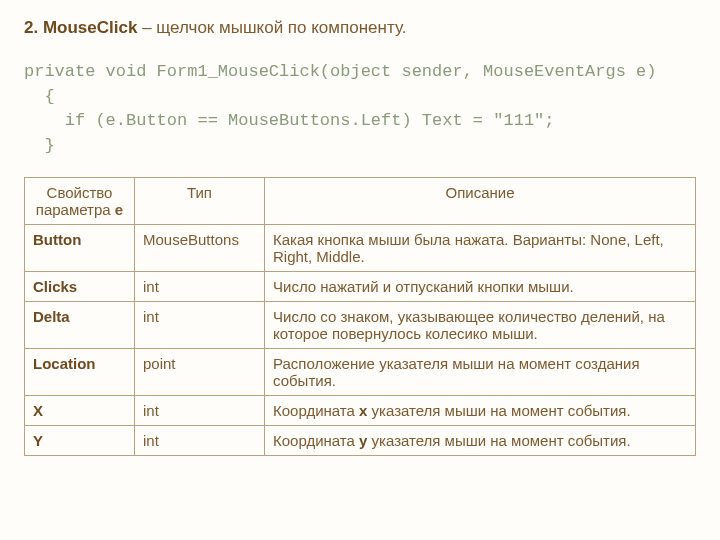 The image size is (720, 540). Describe the element at coordinates (480, 410) in the screenshot. I see `cell-desc: Координата x указателя мыши на момент со…` at that location.